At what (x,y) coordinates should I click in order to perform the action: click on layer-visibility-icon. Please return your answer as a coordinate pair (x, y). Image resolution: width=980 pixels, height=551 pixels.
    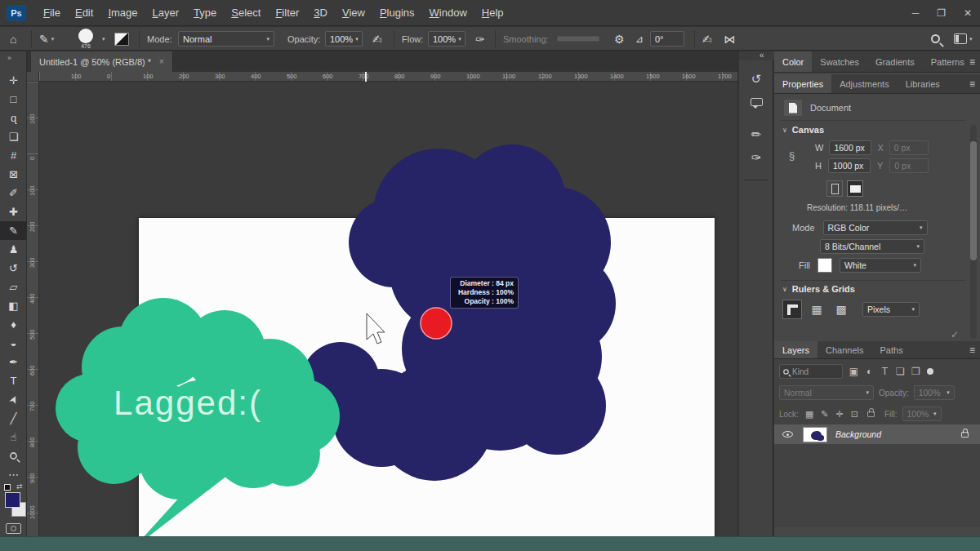
    Looking at the image, I should click on (787, 434).